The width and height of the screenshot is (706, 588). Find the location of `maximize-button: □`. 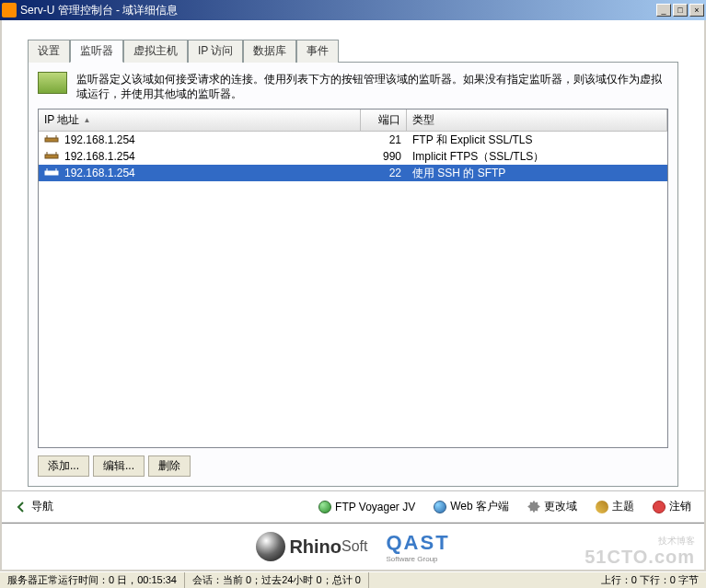

maximize-button: □ is located at coordinates (680, 10).